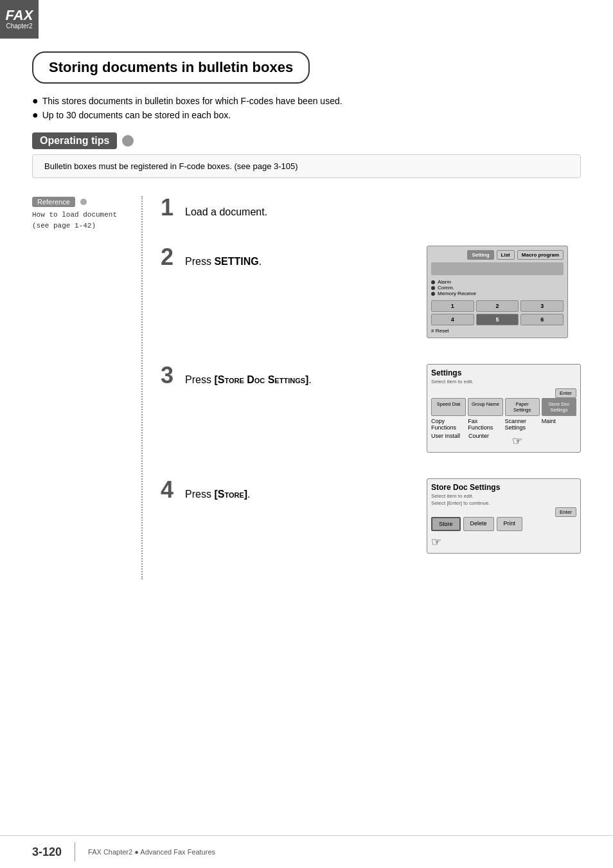  What do you see at coordinates (497, 292) in the screenshot?
I see `fax-panel-screen: Setting List Macro program Alarm Comm. M…` at bounding box center [497, 292].